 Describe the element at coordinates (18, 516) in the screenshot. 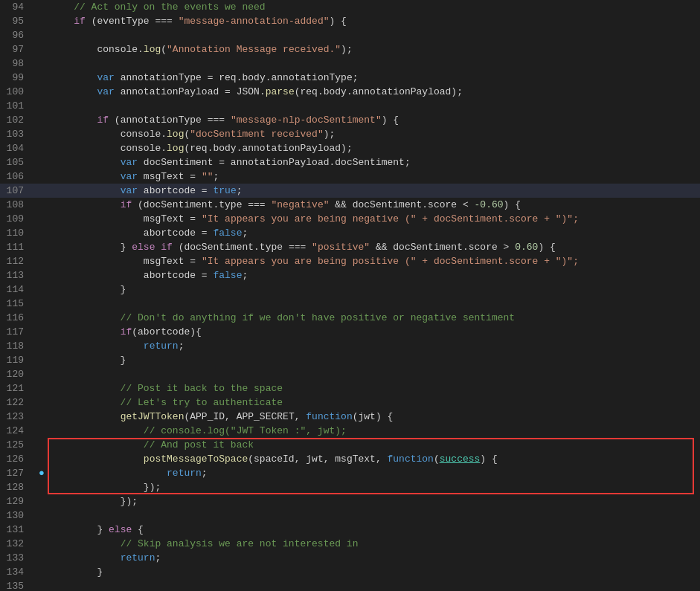

I see `line-number: 130` at that location.